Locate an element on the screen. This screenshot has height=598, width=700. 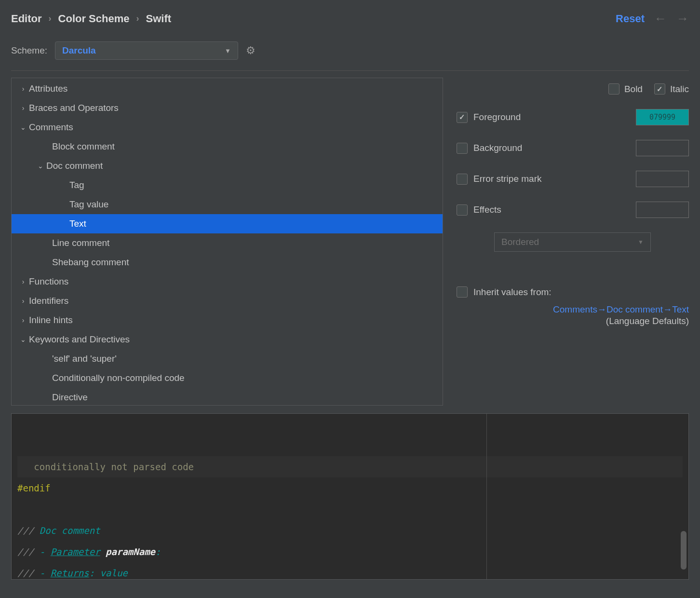
inherit-label: Inherit values from: is located at coordinates (512, 292).